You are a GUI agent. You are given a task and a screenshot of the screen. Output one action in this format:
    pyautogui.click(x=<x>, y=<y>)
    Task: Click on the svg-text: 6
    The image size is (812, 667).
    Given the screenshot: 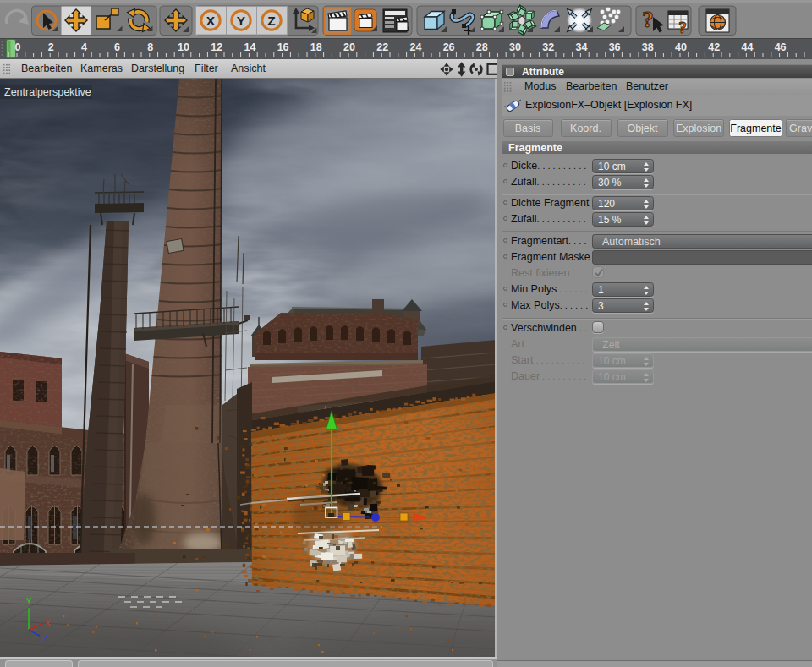 What is the action you would take?
    pyautogui.click(x=117, y=47)
    